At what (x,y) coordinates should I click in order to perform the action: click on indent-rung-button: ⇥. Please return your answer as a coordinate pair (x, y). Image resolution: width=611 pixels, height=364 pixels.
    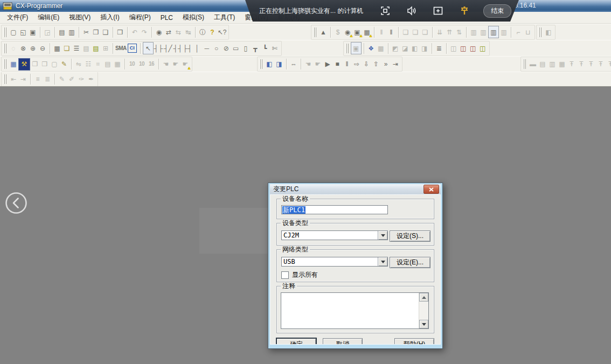
    Looking at the image, I should click on (23, 80).